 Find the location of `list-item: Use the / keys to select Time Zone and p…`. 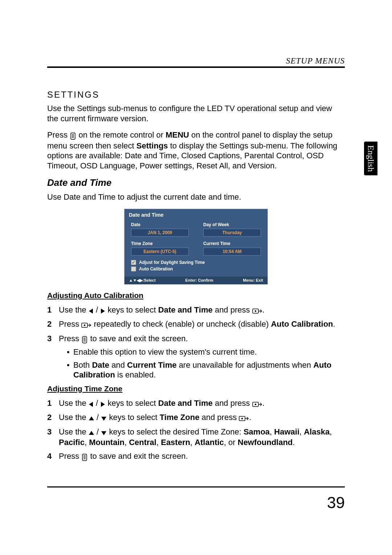

list-item: Use the / keys to select Time Zone and p… is located at coordinates (196, 418).